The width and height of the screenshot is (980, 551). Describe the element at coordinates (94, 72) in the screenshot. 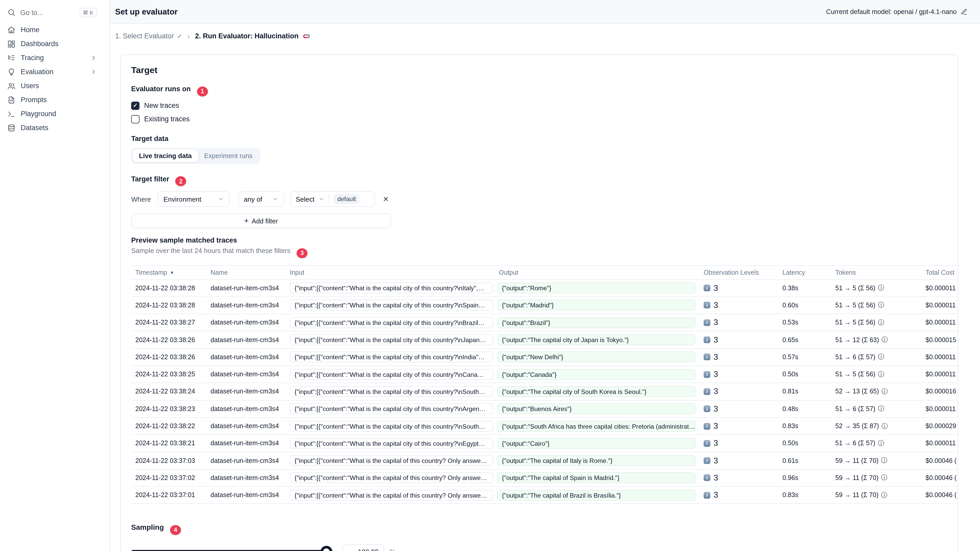

I see `chevron-right-icon` at that location.